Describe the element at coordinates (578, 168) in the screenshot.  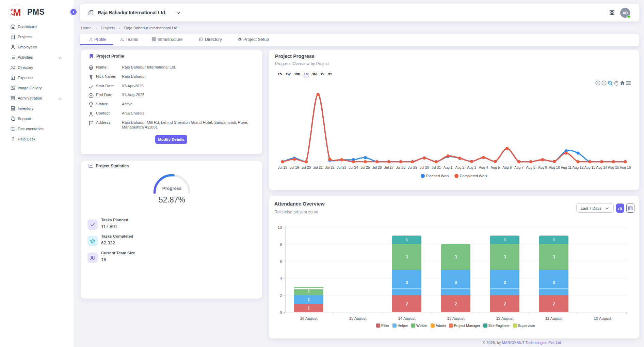
I see `svg-text: Aug 12` at that location.